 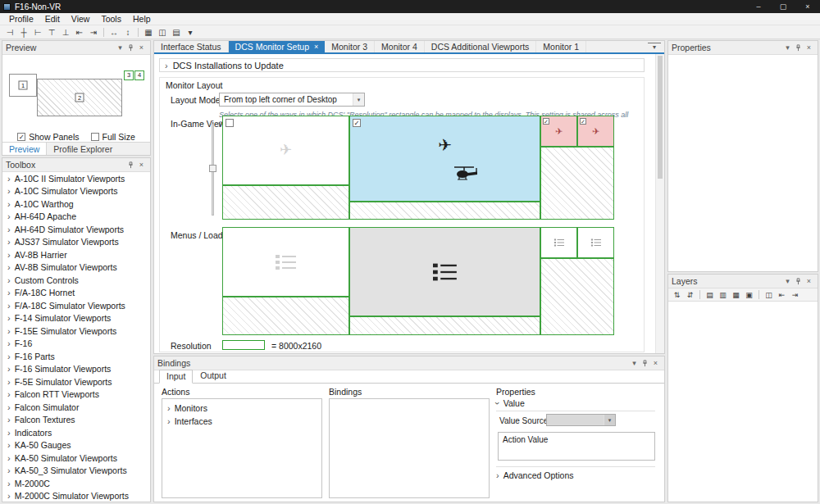 I want to click on menu-edit: Edit, so click(x=52, y=19).